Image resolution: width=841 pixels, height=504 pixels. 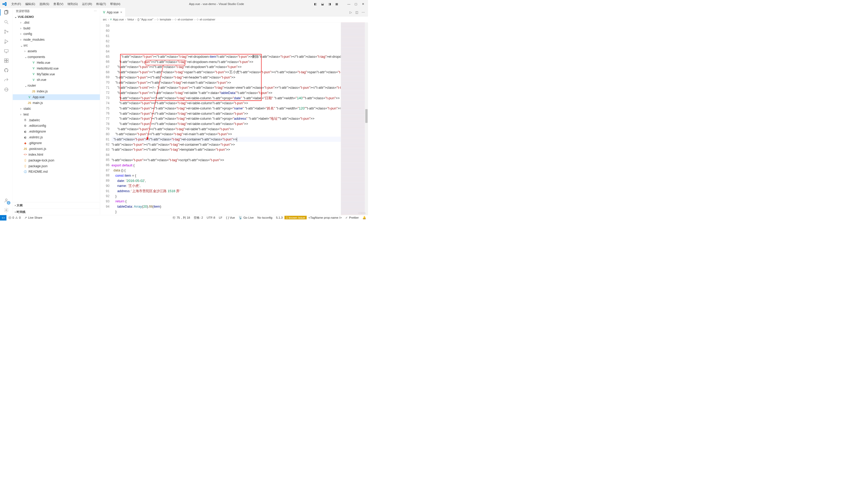 What do you see at coordinates (353, 119) in the screenshot?
I see `minimap` at bounding box center [353, 119].